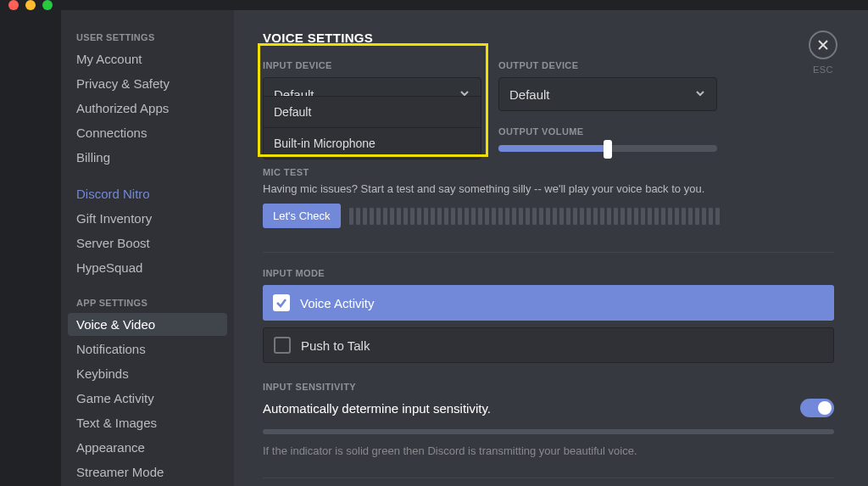 This screenshot has height=486, width=868. I want to click on sidebar-item-billing: Billing, so click(147, 158).